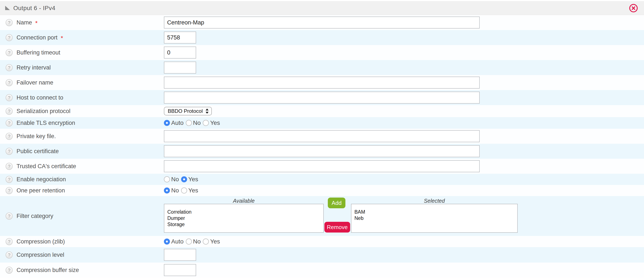 This screenshot has height=278, width=644. I want to click on form-row-one-peer-retention: ? One peer retention No Yes, so click(322, 191).